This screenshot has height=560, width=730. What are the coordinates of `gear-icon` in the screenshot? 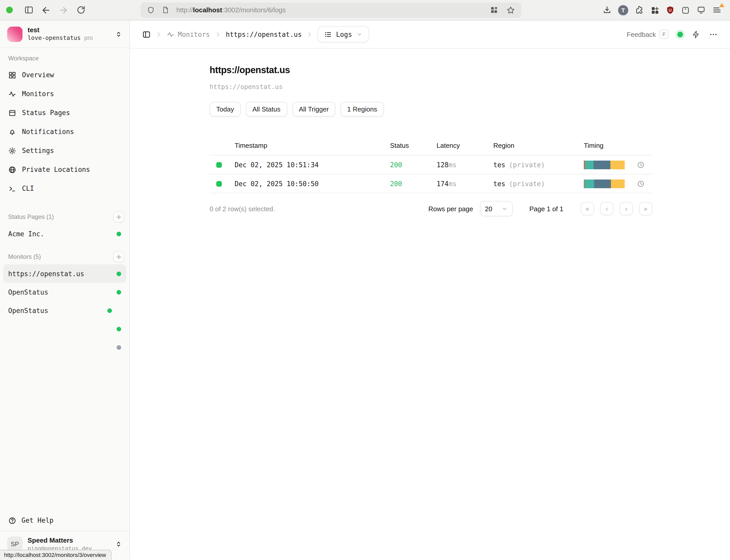 It's located at (12, 151).